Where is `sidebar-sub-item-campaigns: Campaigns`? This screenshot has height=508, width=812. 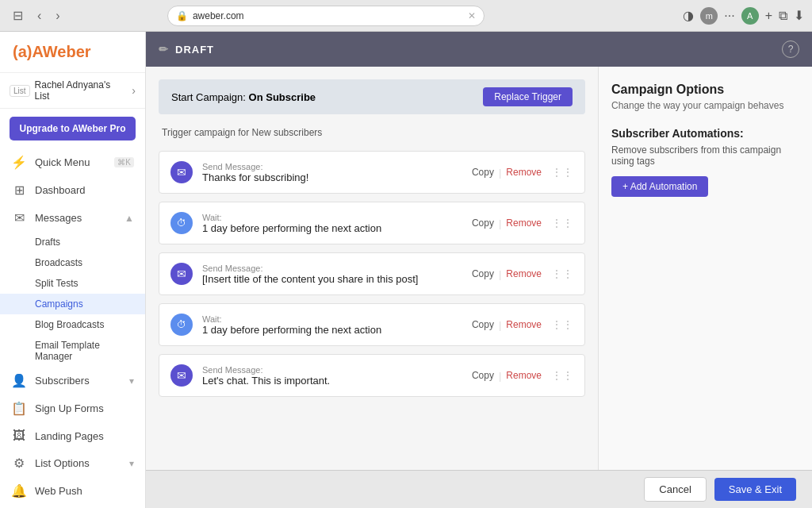 sidebar-sub-item-campaigns: Campaigns is located at coordinates (73, 304).